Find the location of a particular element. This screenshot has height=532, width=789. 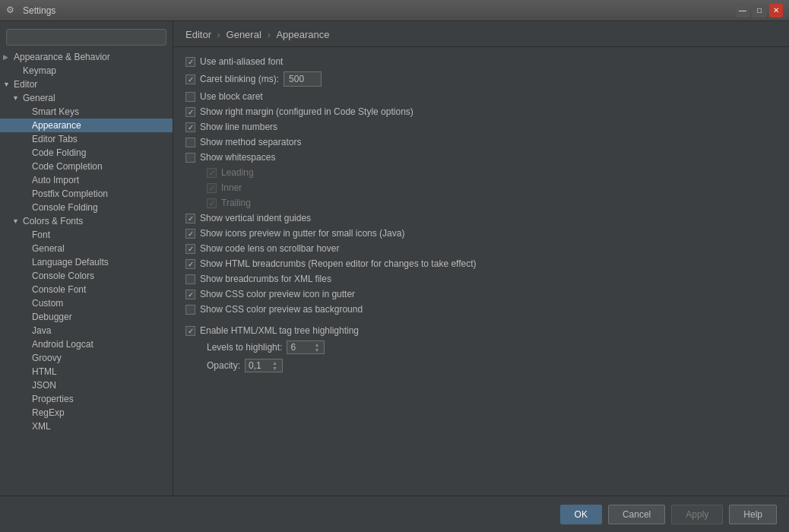

sidebar-item-xml: XML is located at coordinates (87, 426).